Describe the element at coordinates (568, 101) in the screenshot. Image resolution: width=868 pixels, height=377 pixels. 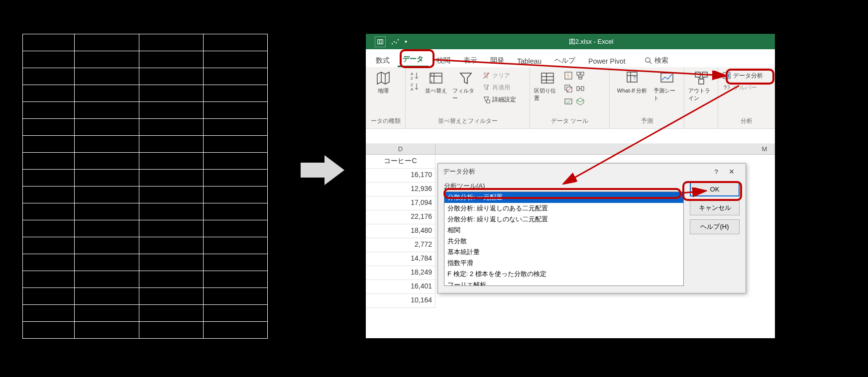
I see `validation-icon` at that location.